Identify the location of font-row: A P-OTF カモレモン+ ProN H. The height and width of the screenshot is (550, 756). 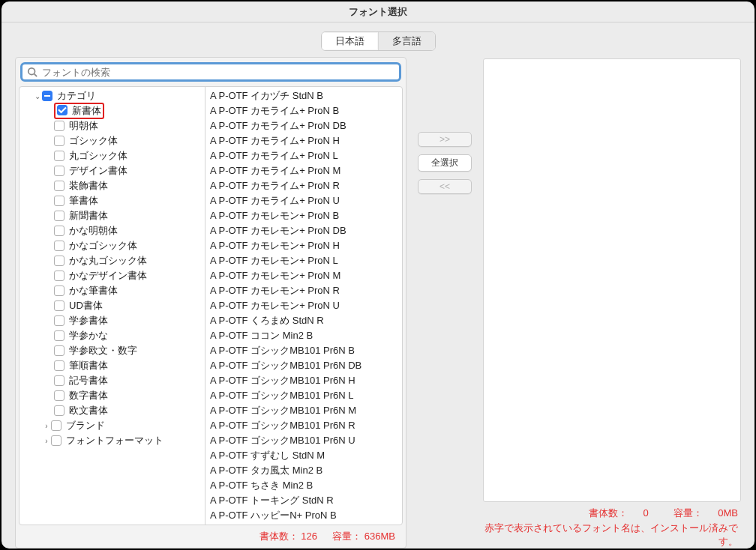
(304, 246).